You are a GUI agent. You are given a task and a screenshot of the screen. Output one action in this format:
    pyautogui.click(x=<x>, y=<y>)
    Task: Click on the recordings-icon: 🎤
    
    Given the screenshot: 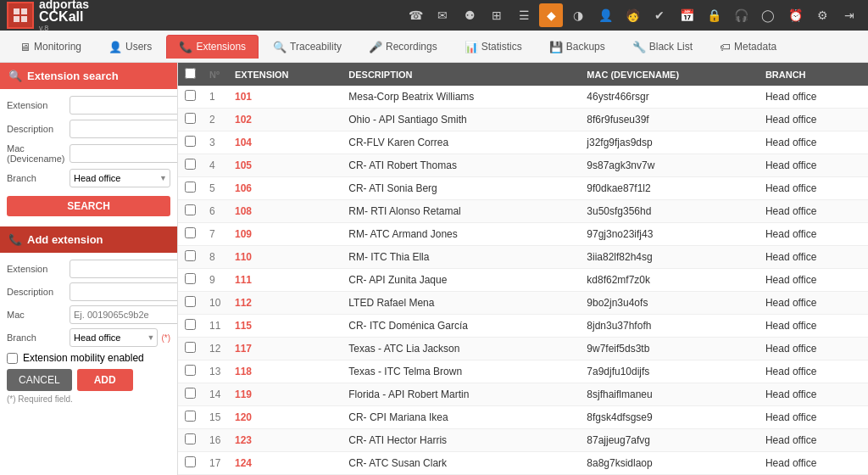 What is the action you would take?
    pyautogui.click(x=376, y=48)
    